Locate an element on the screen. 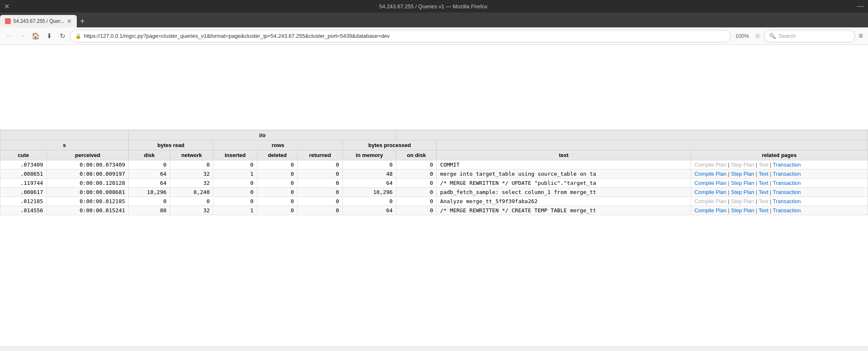  home-button: 🏠 is located at coordinates (36, 36).